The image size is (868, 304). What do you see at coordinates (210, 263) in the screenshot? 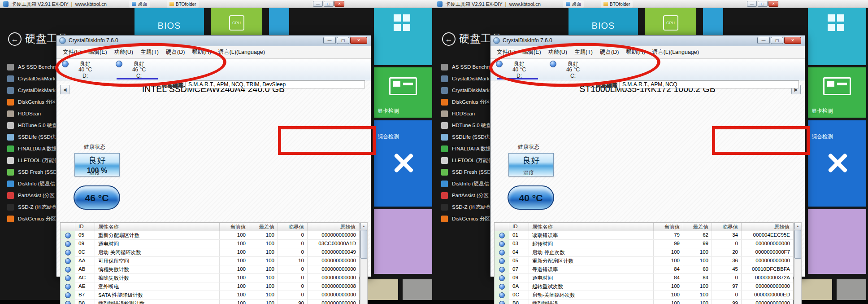
I see `smart-attribute-table: ID 属性名称 当前值 最差值 临界值 原始值 05 重` at bounding box center [210, 263].